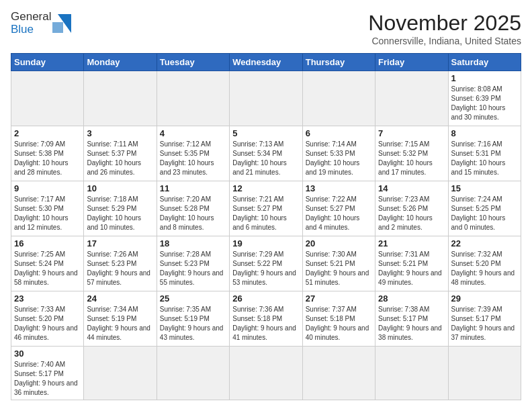  Describe the element at coordinates (266, 243) in the screenshot. I see `day-number: 19` at that location.